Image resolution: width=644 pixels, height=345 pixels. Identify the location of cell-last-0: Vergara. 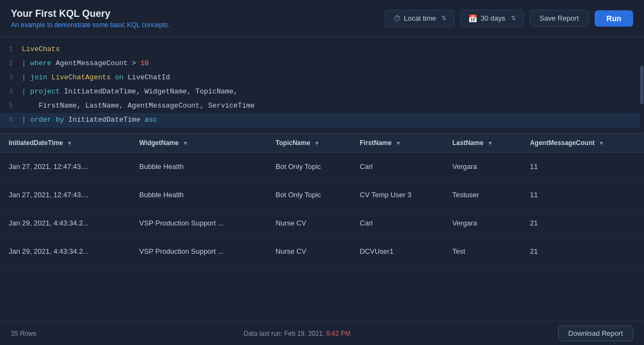
(482, 166).